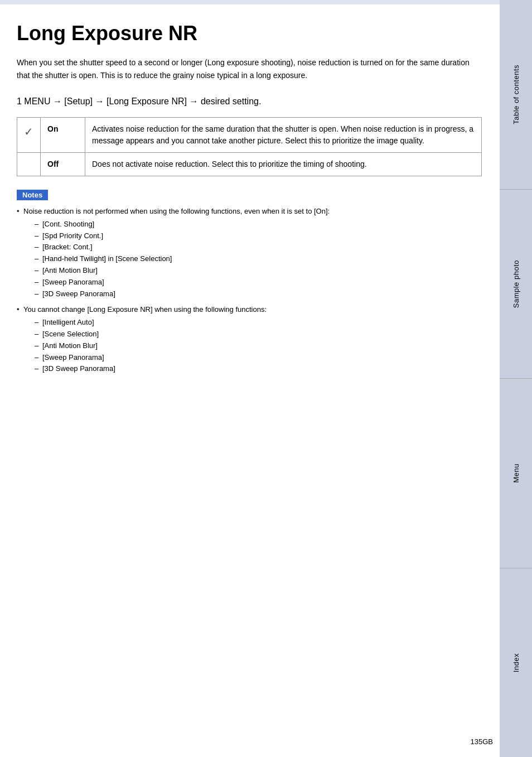  I want to click on notes-item-1: Noise reduction is not performed when us…, so click(249, 253).